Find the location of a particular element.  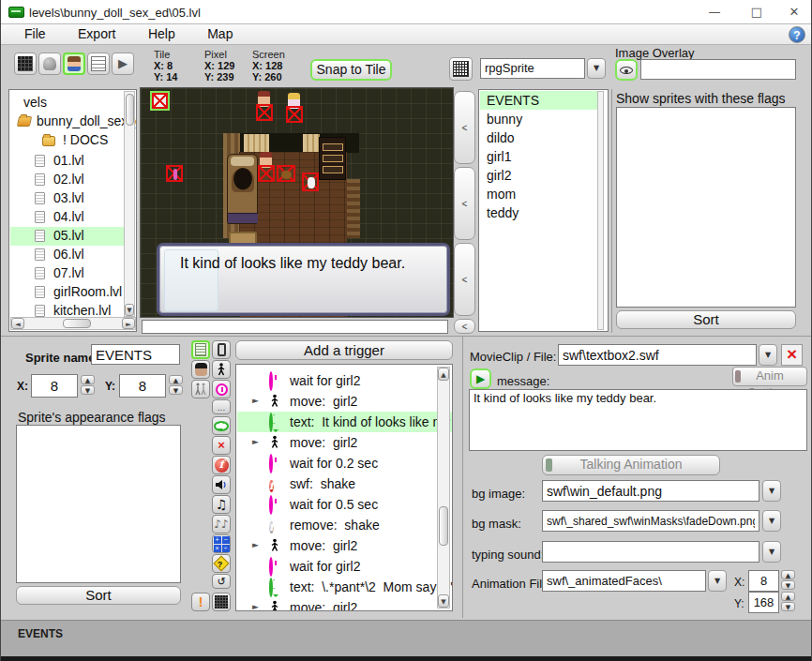

play-button: ▶ is located at coordinates (123, 64).